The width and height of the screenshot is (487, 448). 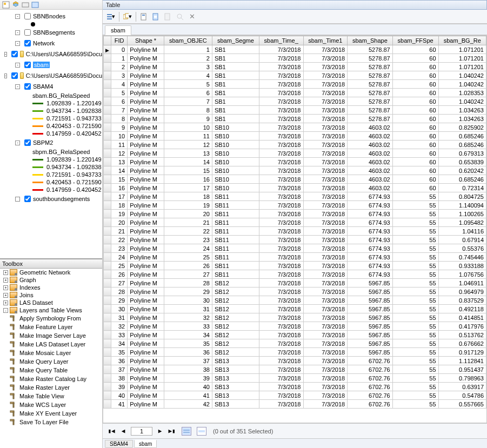 I want to click on table-cell: 0.798963, so click(x=462, y=378).